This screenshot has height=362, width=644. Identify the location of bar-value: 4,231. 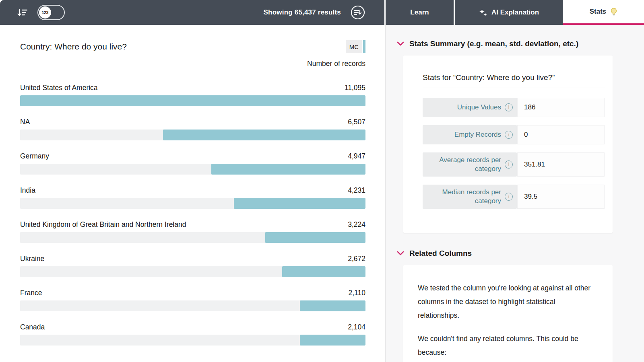
(357, 191).